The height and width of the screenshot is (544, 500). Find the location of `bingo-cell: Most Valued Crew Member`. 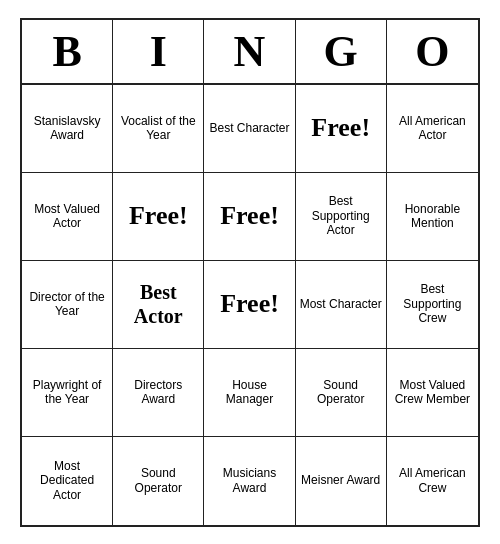

bingo-cell: Most Valued Crew Member is located at coordinates (432, 393).